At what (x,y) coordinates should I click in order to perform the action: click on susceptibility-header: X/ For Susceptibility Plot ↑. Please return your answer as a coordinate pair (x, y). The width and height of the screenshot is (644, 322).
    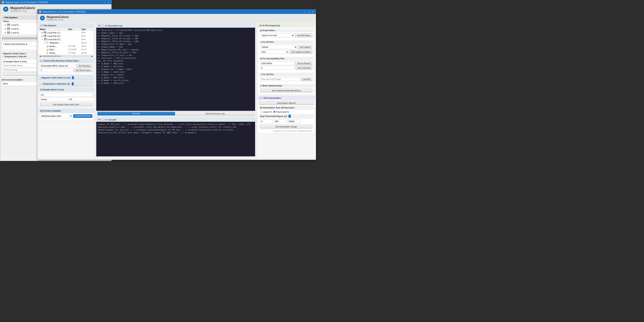
    Looking at the image, I should click on (286, 59).